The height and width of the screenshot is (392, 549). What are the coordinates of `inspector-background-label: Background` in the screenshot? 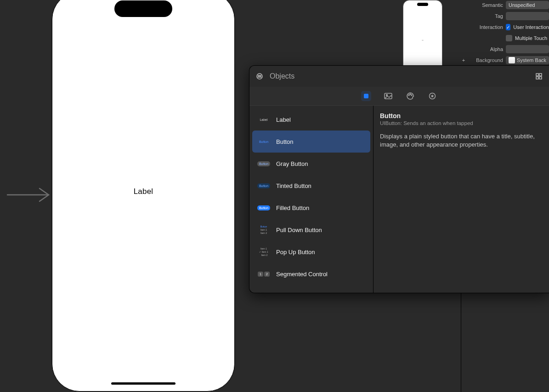 It's located at (486, 60).